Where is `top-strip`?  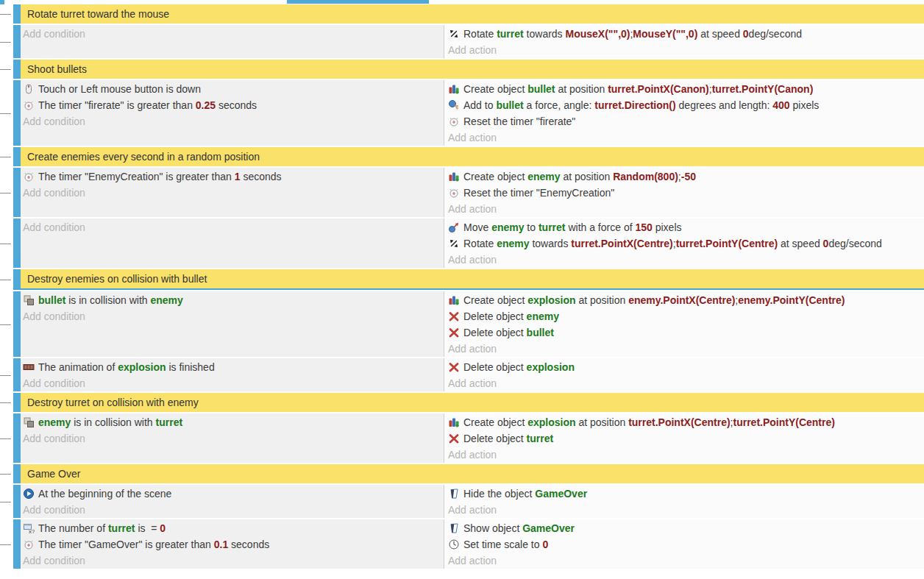
top-strip is located at coordinates (462, 1).